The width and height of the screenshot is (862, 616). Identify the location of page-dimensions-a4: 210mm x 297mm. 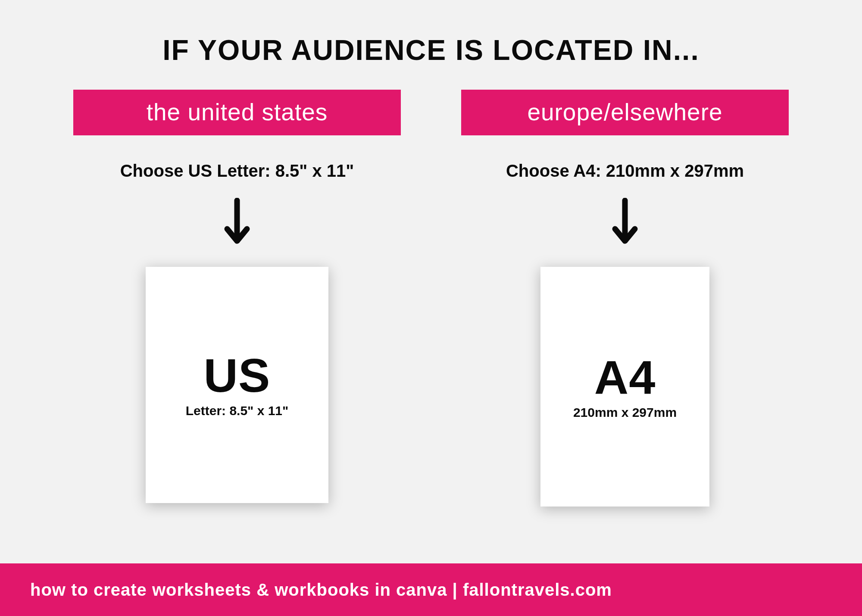
(625, 413).